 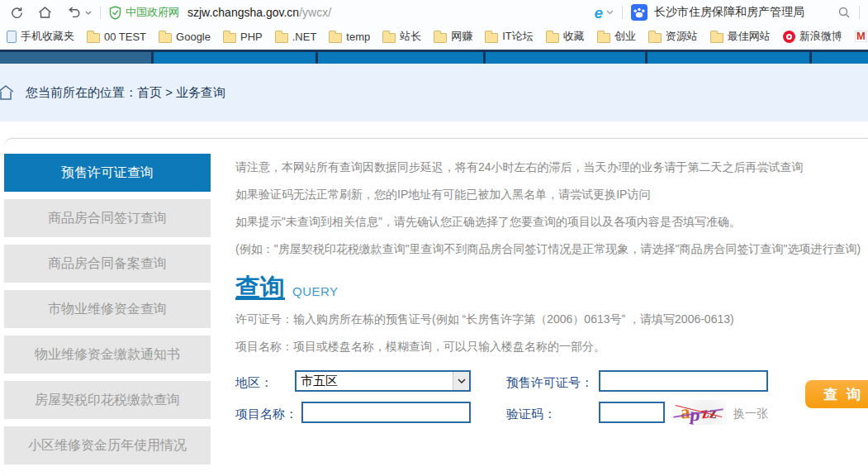 What do you see at coordinates (749, 36) in the screenshot?
I see `bookmark-label: 最佳网站` at bounding box center [749, 36].